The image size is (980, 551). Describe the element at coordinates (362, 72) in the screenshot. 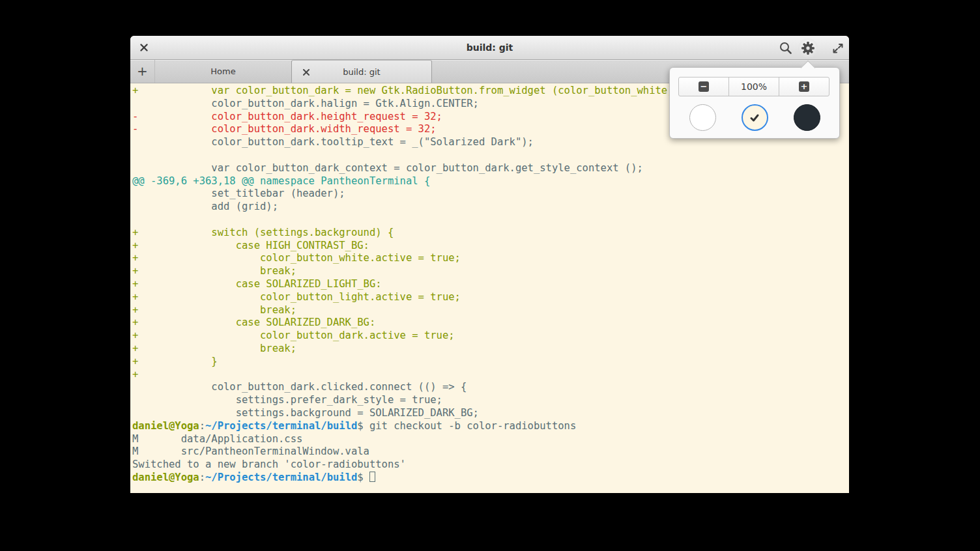

I see `tab-build-git: build: git` at that location.